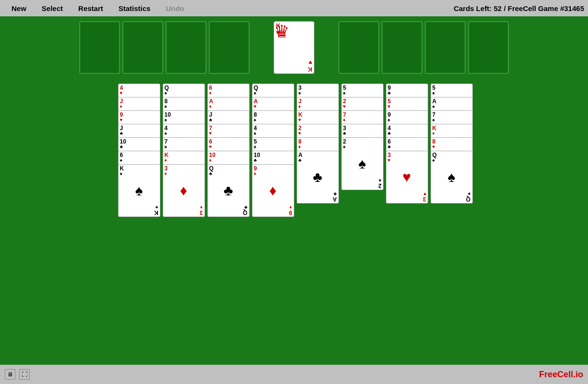 The image size is (588, 384). What do you see at coordinates (318, 177) in the screenshot?
I see `card-A-c: A♣A♣♣` at bounding box center [318, 177].